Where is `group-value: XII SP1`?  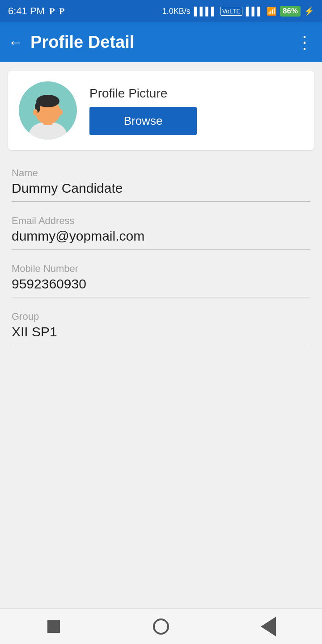 group-value: XII SP1 is located at coordinates (161, 335).